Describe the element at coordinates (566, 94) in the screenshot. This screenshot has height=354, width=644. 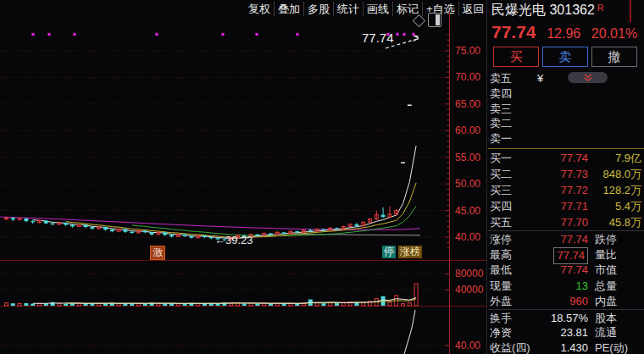
I see `ask-row: 卖四` at that location.